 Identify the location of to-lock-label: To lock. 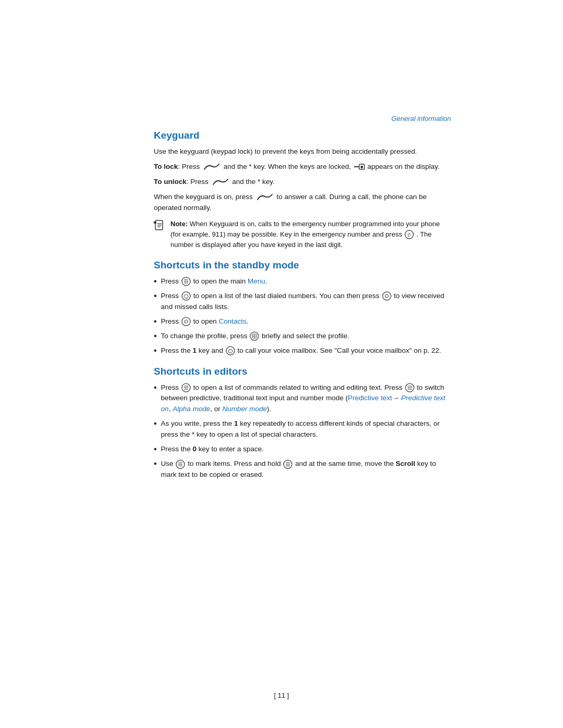
(166, 167).